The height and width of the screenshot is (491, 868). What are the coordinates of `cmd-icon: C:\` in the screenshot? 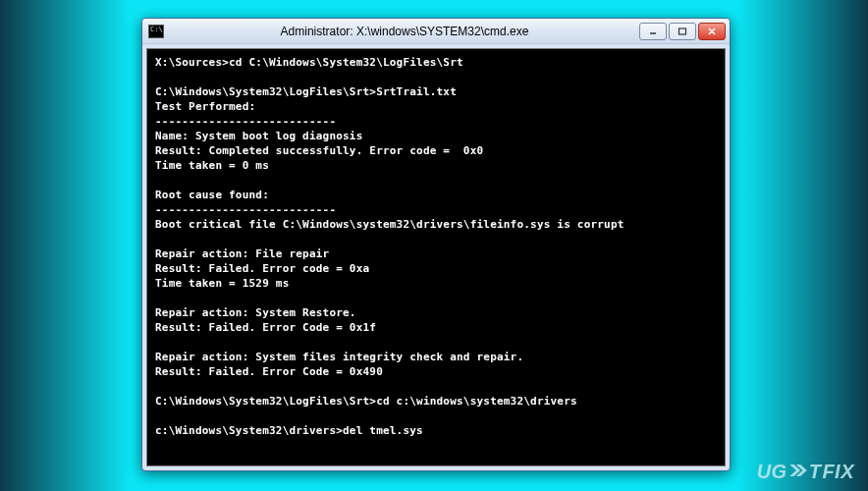 It's located at (156, 31).